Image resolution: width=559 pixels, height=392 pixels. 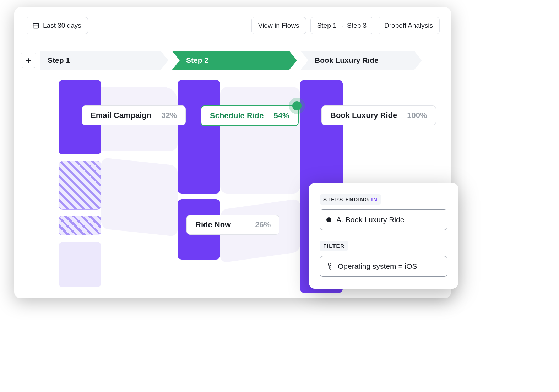 What do you see at coordinates (237, 116) in the screenshot?
I see `tag-schedule-label: Schedule Ride` at bounding box center [237, 116].